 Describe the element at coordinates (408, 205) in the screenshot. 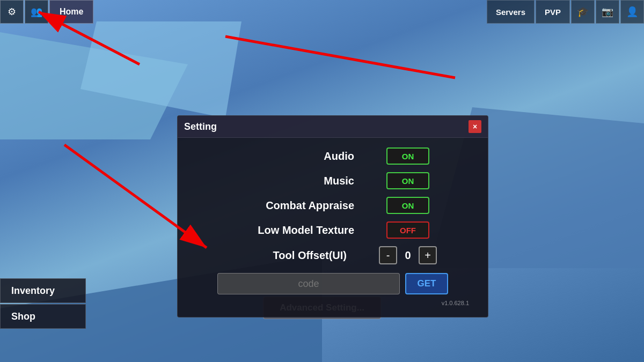

I see `combat-appraise-toggle: ON` at that location.